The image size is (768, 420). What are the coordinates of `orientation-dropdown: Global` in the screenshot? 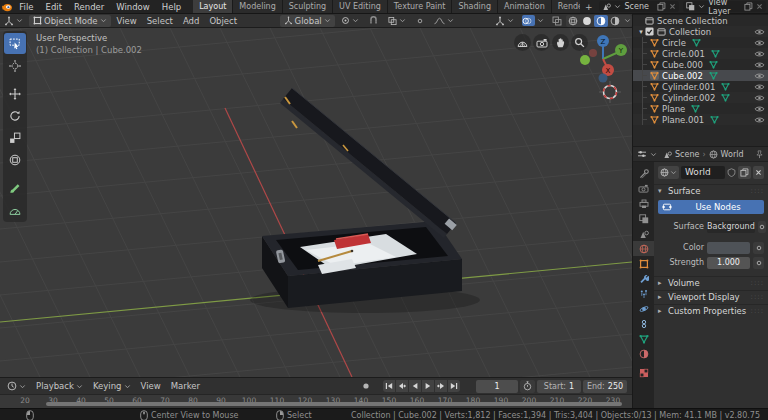 It's located at (308, 21).